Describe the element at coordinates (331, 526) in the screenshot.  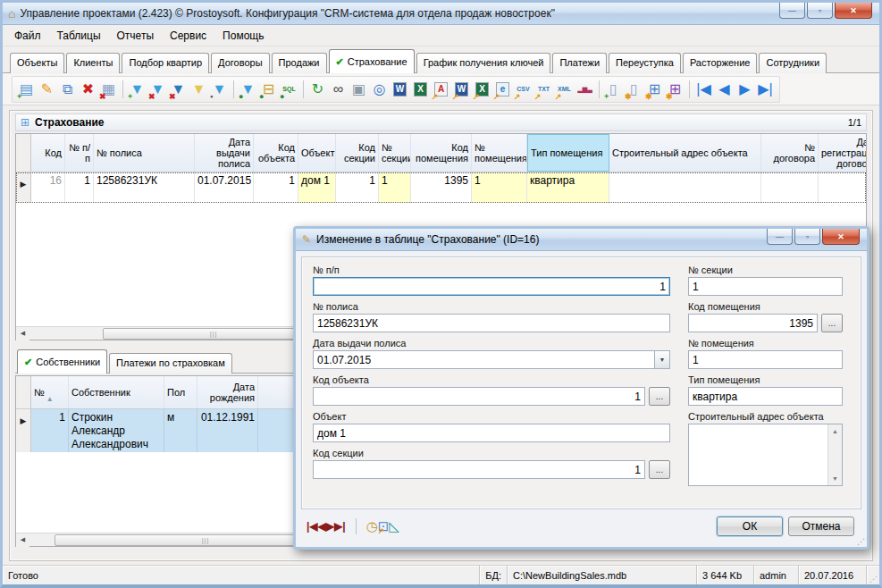
I see `record-next-icon: ▶` at that location.